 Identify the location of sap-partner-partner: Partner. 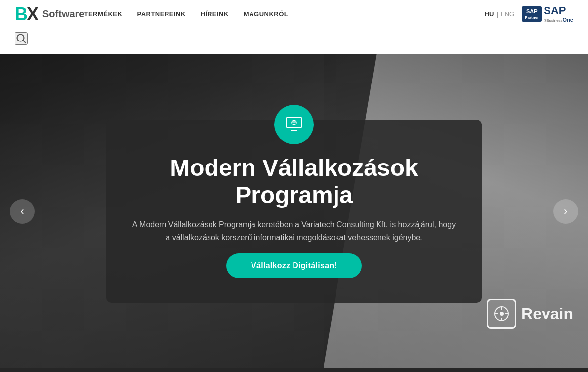
(532, 18).